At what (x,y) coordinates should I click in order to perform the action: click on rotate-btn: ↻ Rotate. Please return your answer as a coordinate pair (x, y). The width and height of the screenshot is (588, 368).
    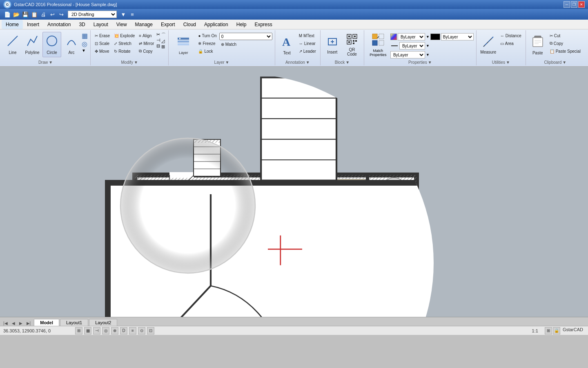
    Looking at the image, I should click on (124, 51).